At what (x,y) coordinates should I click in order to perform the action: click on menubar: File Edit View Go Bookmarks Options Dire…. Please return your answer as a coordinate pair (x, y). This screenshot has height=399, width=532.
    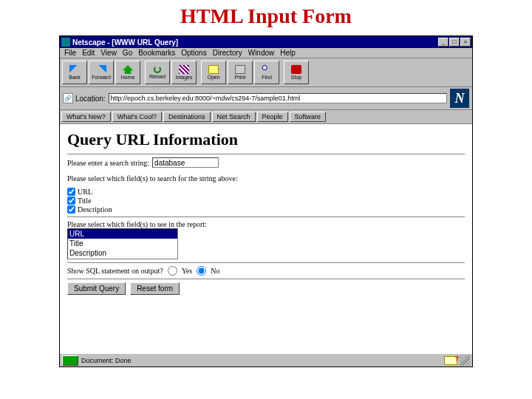
    Looking at the image, I should click on (266, 53).